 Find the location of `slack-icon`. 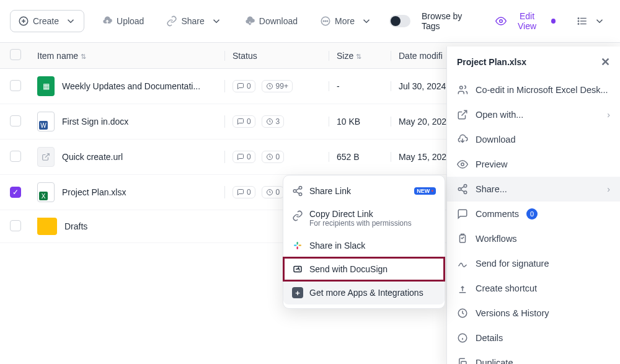

slack-icon is located at coordinates (298, 246).